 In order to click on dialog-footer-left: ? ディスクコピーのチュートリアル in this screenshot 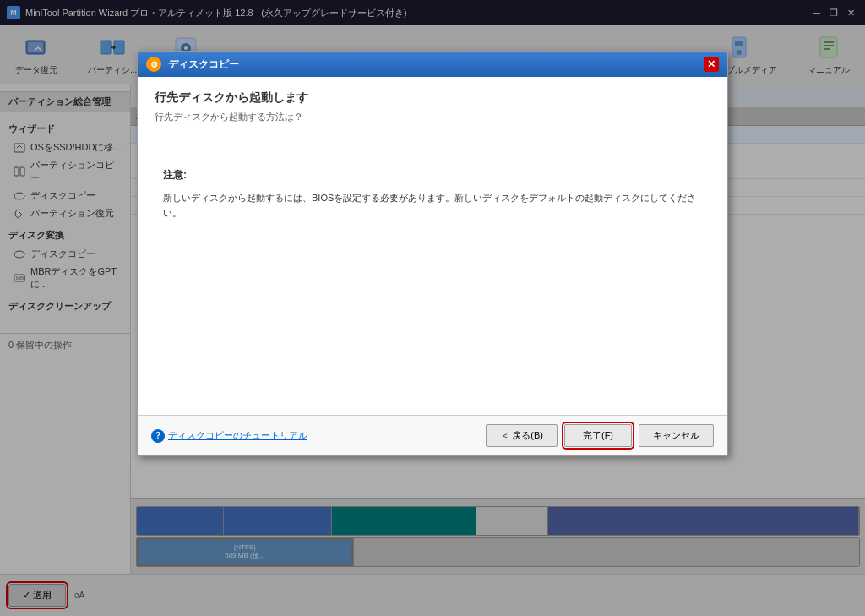, I will do `click(230, 436)`.